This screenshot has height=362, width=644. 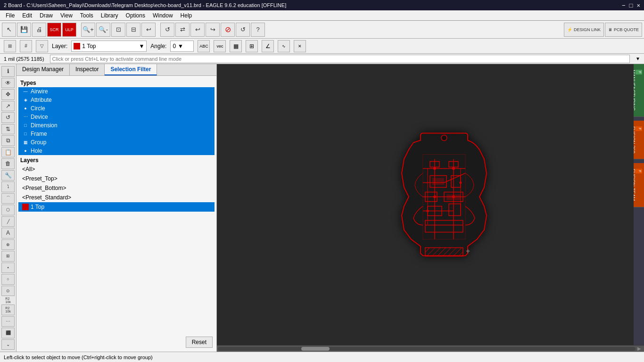 I want to click on tab-selection-filter: Selection Filter, so click(x=131, y=70).